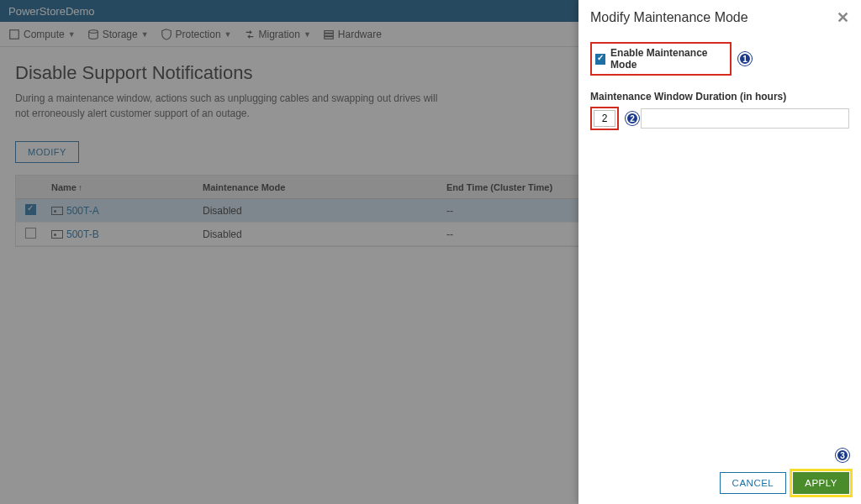 The height and width of the screenshot is (504, 861). Describe the element at coordinates (668, 59) in the screenshot. I see `enable-maintenance-label: Enable Maintenance Mode` at that location.